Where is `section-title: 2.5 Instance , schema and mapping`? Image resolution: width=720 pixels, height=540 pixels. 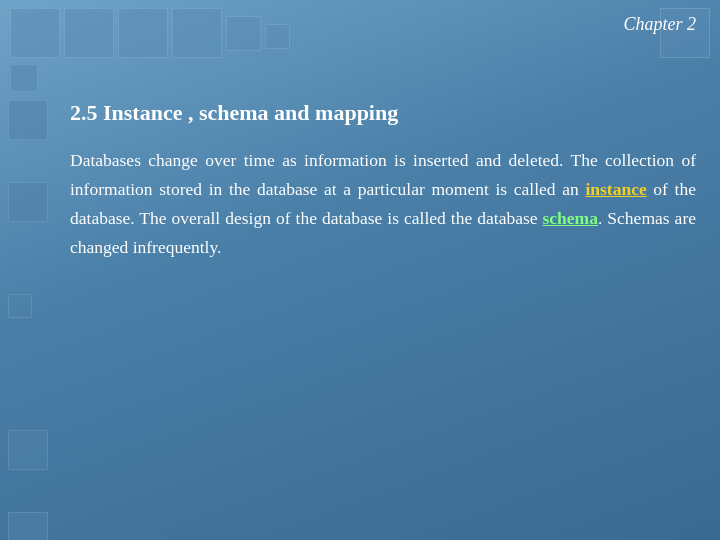 section-title: 2.5 Instance , schema and mapping is located at coordinates (383, 113).